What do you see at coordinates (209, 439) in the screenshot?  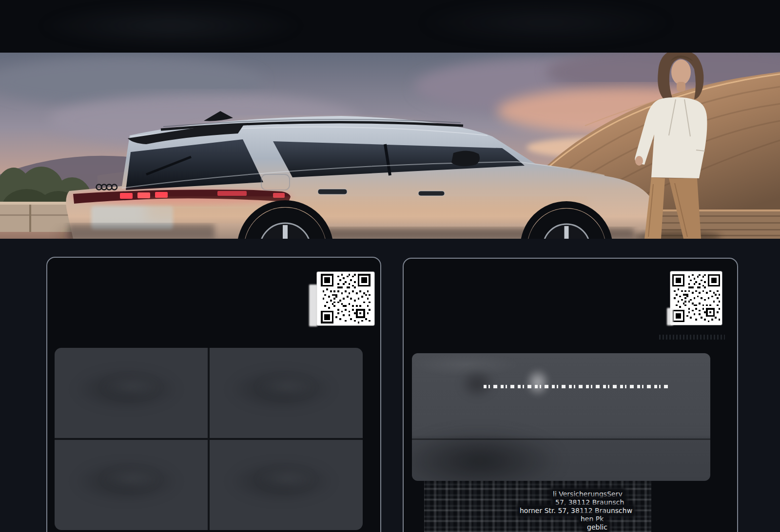 I see `coupon-grid` at bounding box center [209, 439].